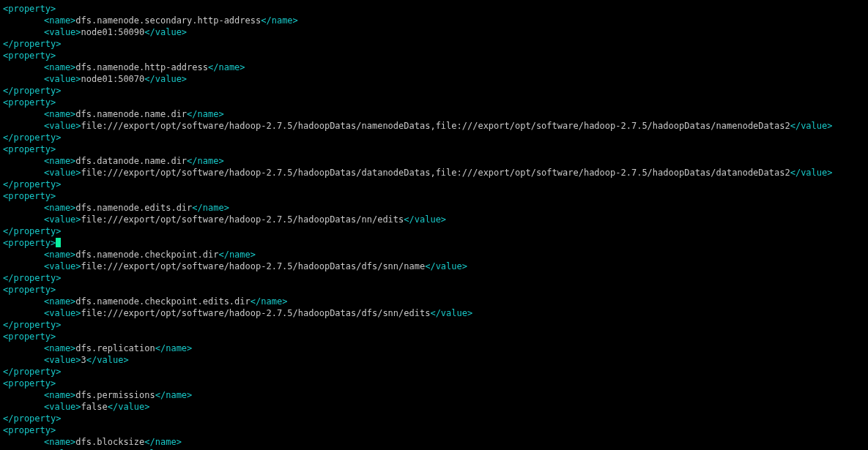 The image size is (868, 450). Describe the element at coordinates (434, 32) in the screenshot. I see `code-line: <value>node01:50090</value>` at that location.